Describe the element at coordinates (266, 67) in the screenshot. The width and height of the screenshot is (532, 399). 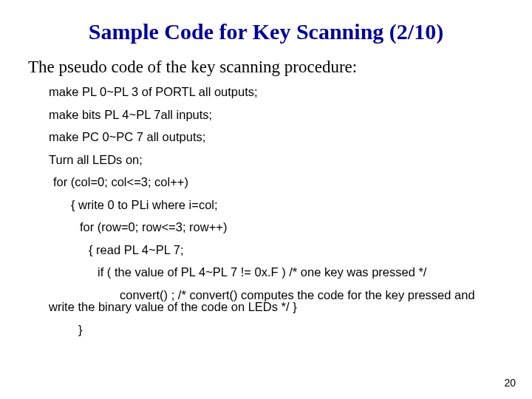
I see `intro-text: The pseudo code of the key scanning proc…` at that location.